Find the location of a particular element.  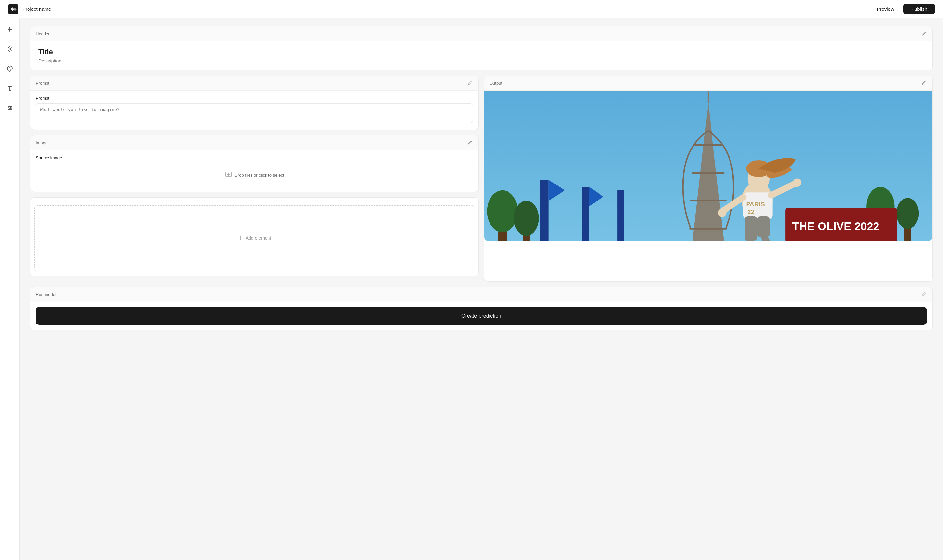

topbar-right: Preview Publish is located at coordinates (904, 9).